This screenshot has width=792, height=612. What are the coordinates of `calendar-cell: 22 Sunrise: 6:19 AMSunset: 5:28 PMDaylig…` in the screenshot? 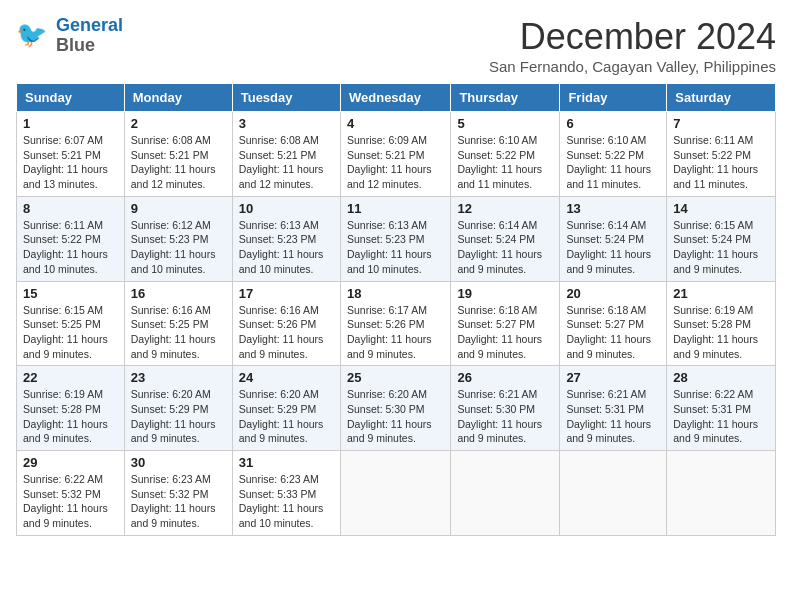 It's located at (71, 408).